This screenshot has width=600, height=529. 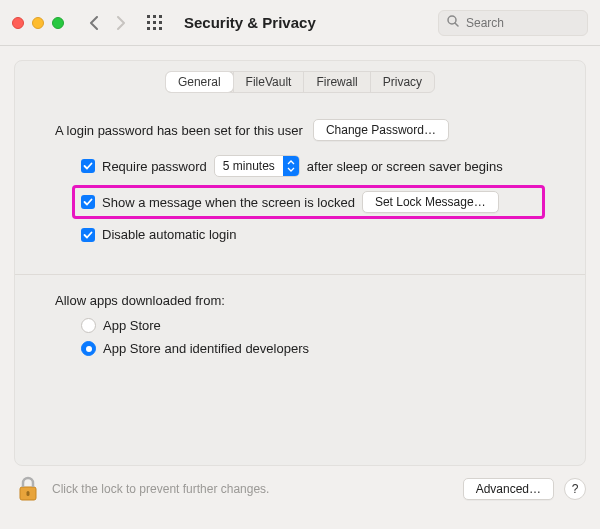 I want to click on show-lock-message-checkbox, so click(x=88, y=202).